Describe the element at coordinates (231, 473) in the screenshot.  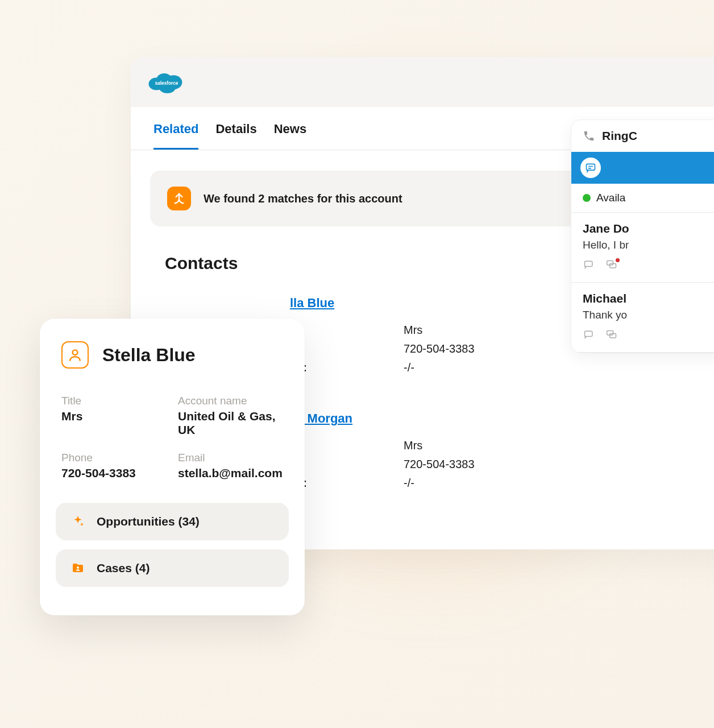
I see `field-value: stella.b@mail.com` at that location.